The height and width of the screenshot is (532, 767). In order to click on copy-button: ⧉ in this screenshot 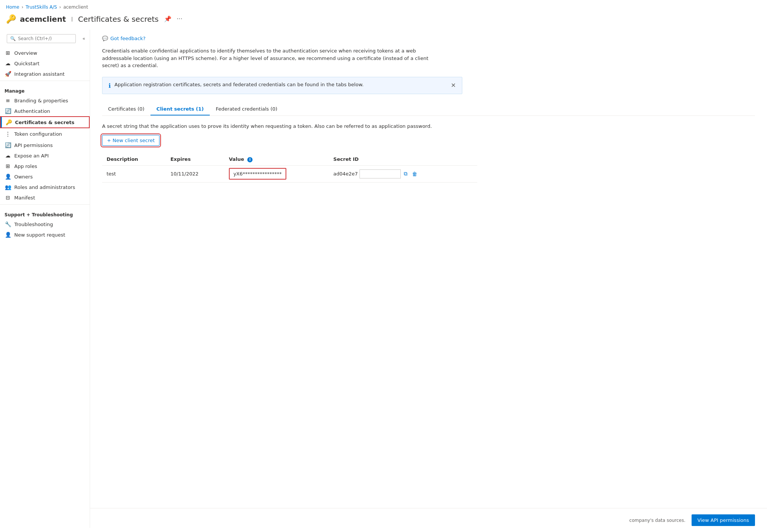, I will do `click(406, 174)`.